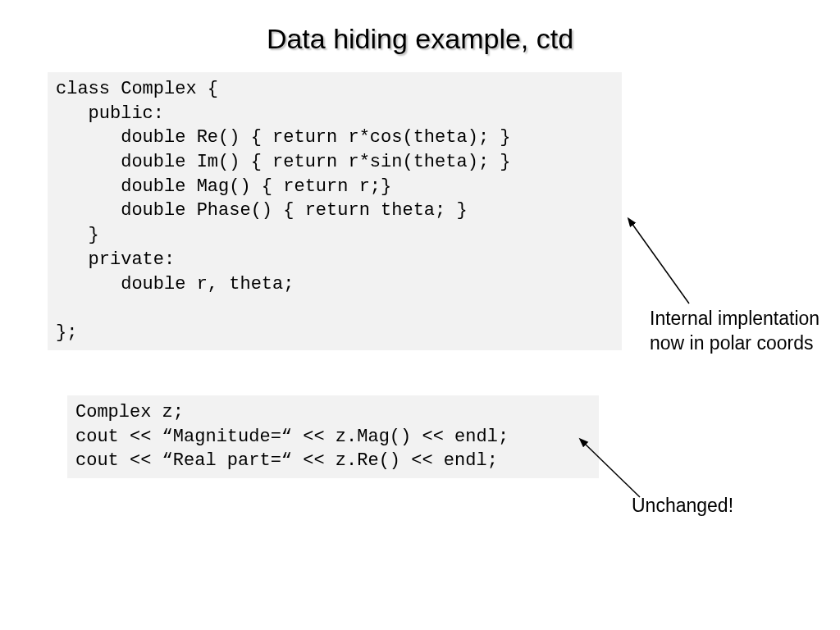 This screenshot has height=630, width=840. What do you see at coordinates (664, 267) in the screenshot?
I see `arrow-icon` at bounding box center [664, 267].